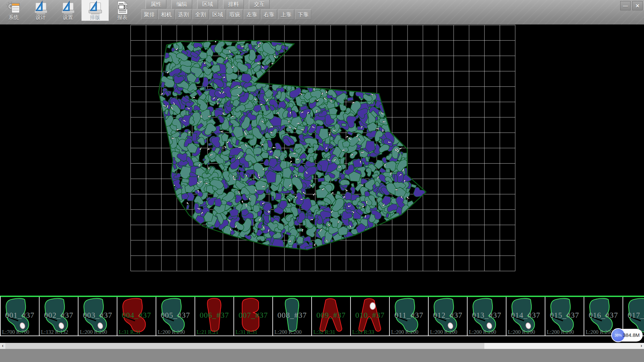  I want to click on report-button-label: 报表, so click(122, 17).